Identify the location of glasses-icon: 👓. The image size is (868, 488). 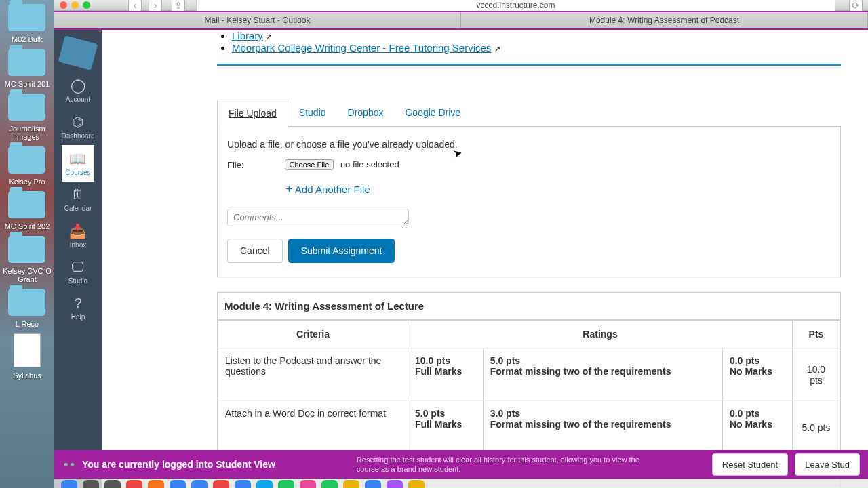
(69, 465).